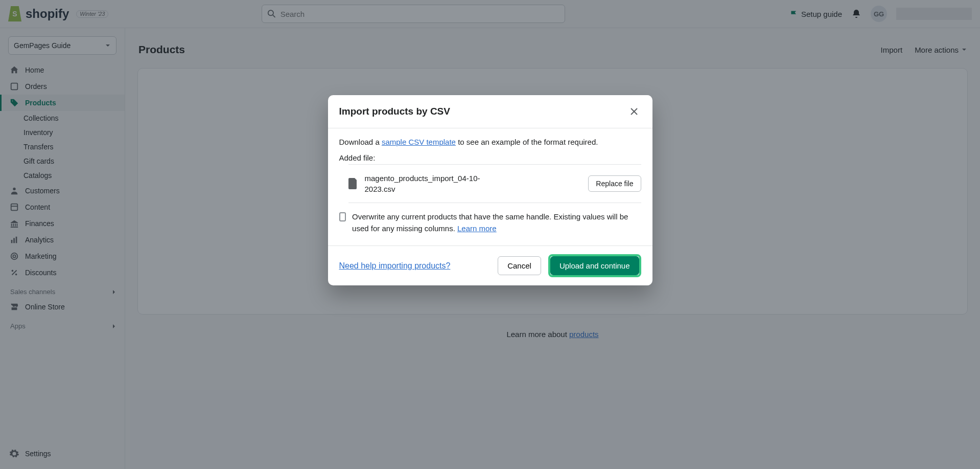  I want to click on modal-title: Import products by CSV, so click(394, 111).